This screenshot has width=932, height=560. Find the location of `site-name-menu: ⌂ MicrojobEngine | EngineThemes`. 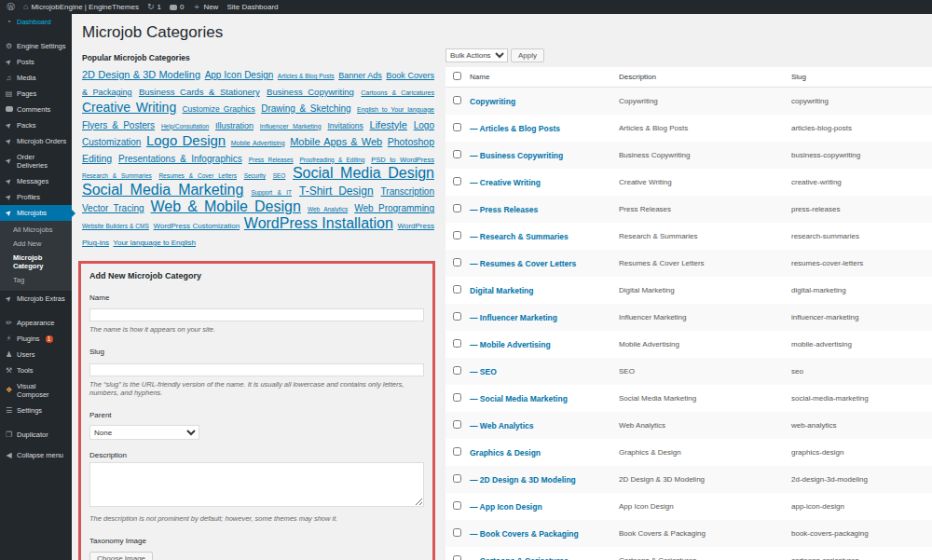

site-name-menu: ⌂ MicrojobEngine | EngineThemes is located at coordinates (81, 7).